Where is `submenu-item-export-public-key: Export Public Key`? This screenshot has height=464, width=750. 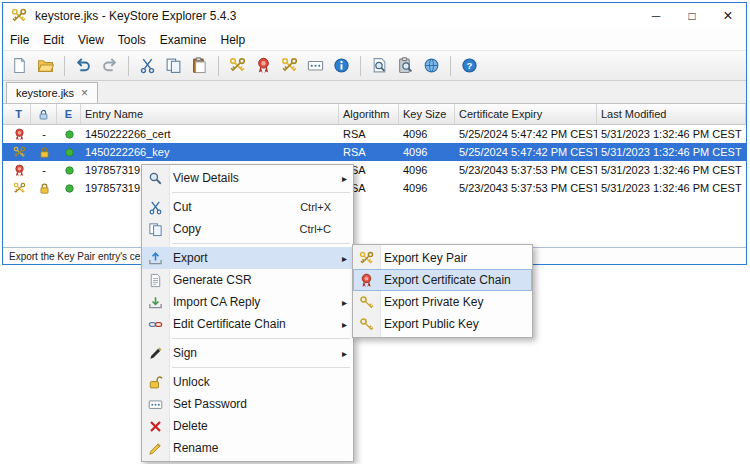
submenu-item-export-public-key: Export Public Key is located at coordinates (442, 324).